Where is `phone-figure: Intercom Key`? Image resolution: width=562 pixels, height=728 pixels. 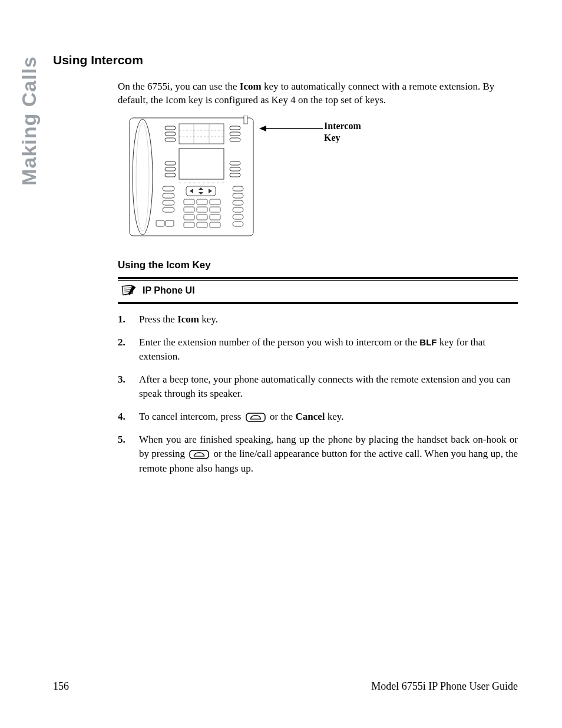 phone-figure: Intercom Key is located at coordinates (285, 177).